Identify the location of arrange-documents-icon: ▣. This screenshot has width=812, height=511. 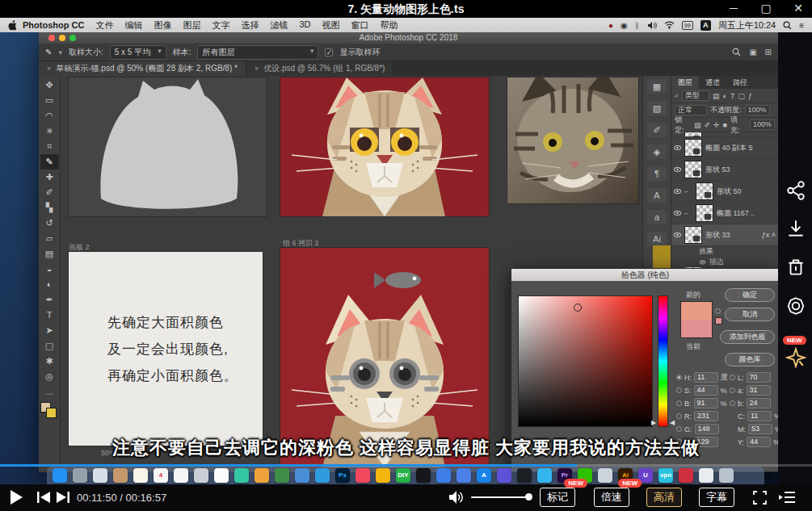
(753, 52).